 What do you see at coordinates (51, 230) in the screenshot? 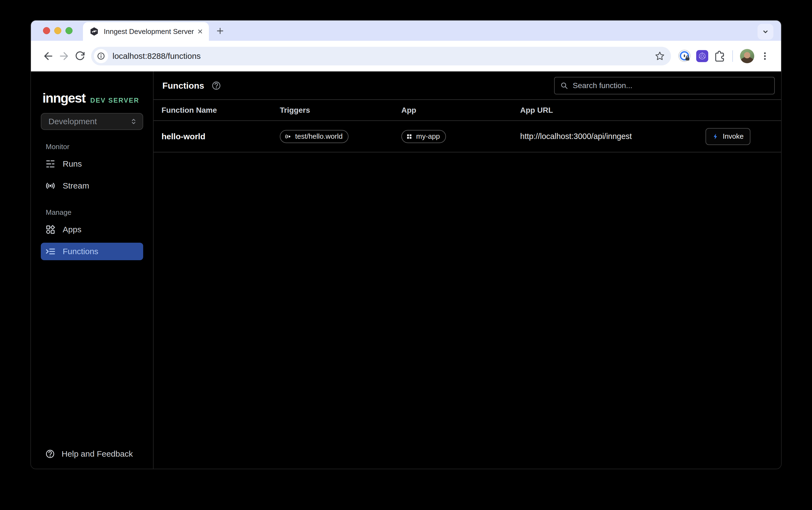
I see `apps-icon` at bounding box center [51, 230].